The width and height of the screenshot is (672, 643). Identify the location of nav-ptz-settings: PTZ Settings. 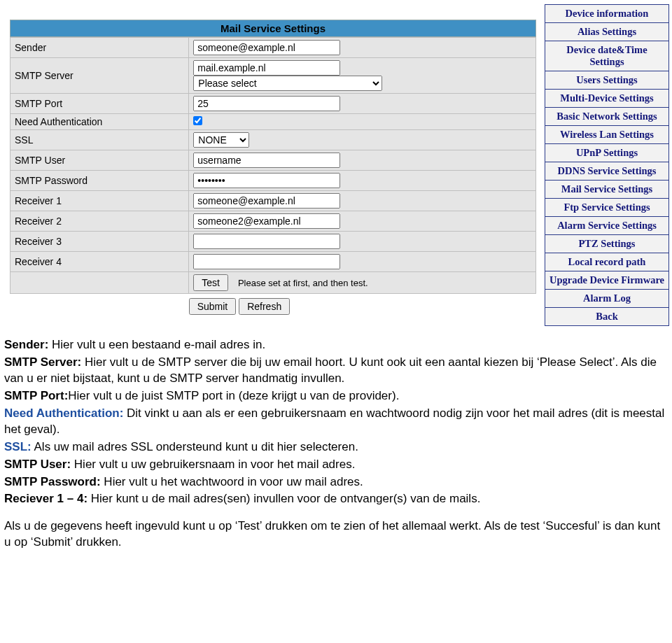
(607, 244).